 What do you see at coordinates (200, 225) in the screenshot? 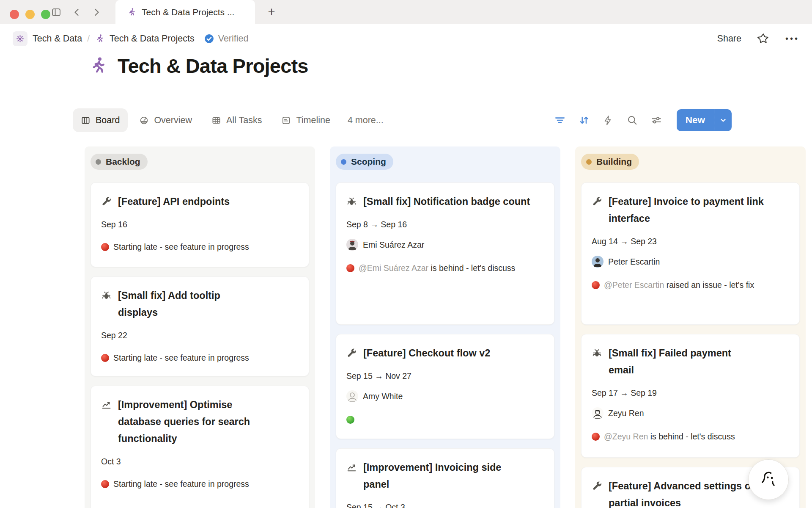
I see `card: [Feature] API endpoints Sep 16 Starting …` at bounding box center [200, 225].